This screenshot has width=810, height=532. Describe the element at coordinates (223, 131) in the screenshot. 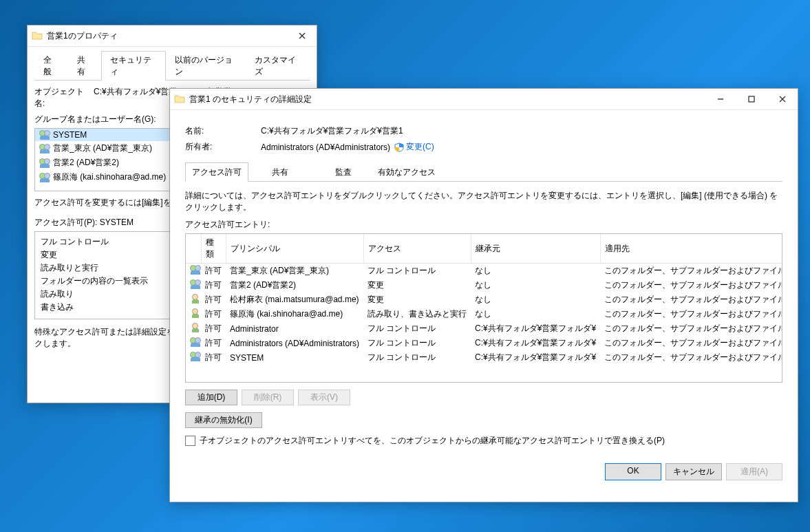

I see `name-label: 名前:` at that location.